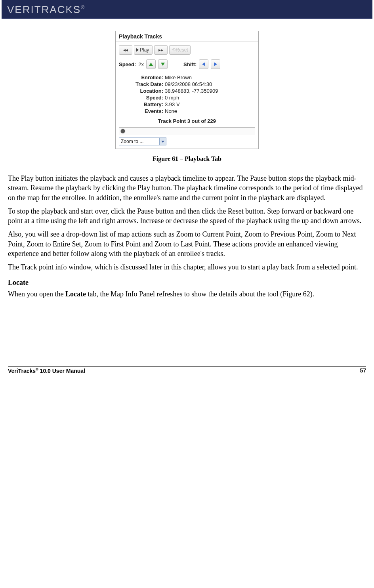 The image size is (374, 588). What do you see at coordinates (187, 294) in the screenshot?
I see `locate-paragraph: When you open the Locate tab, the Map In…` at bounding box center [187, 294].